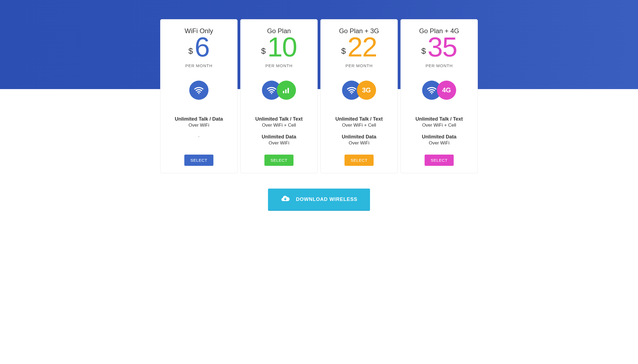 The width and height of the screenshot is (638, 364). What do you see at coordinates (359, 96) in the screenshot?
I see `plan-card-go-3g: Go Plan + 3G $ 22 PER MONTH 3G Unlimited…` at bounding box center [359, 96].